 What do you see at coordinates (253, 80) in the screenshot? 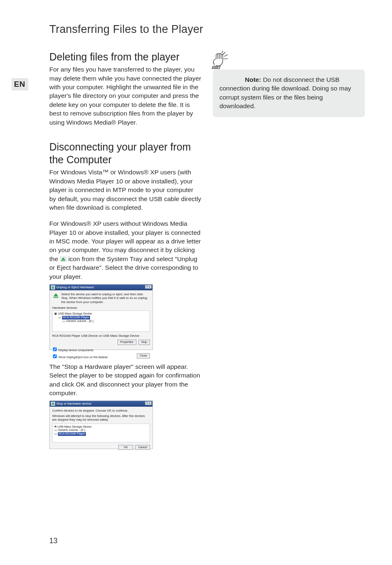
I see `note-label: Note:` at bounding box center [253, 80].